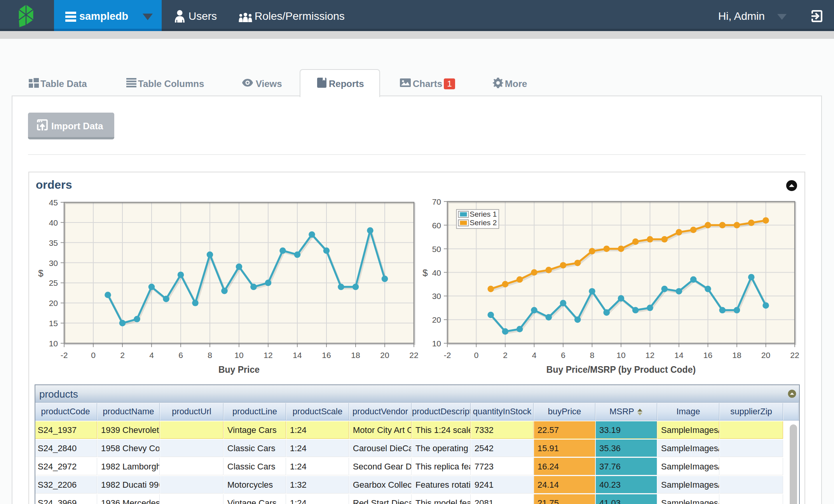 The height and width of the screenshot is (504, 834). I want to click on svg-text: 35, so click(54, 243).